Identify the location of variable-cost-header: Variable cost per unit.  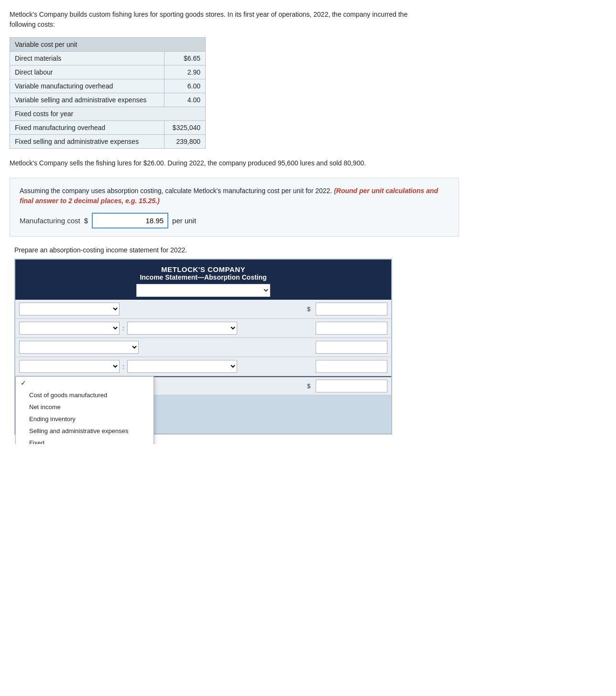
(108, 45).